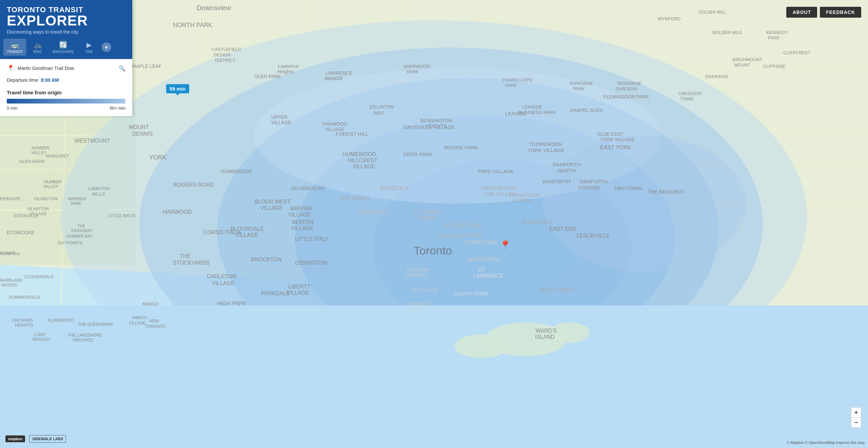 The height and width of the screenshot is (448, 868). Describe the element at coordinates (335, 124) in the screenshot. I see `svg-text: OAKWOOD` at that location.